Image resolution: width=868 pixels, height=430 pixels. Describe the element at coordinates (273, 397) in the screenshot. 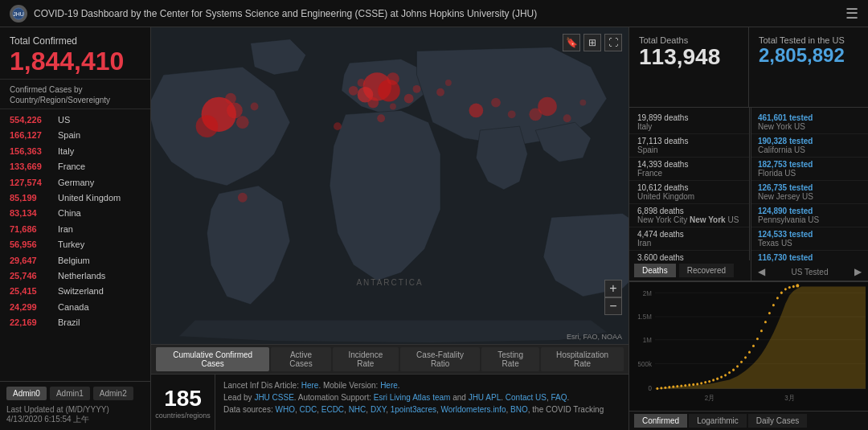

I see `jhu-csse-link: JHU CSSE` at that location.